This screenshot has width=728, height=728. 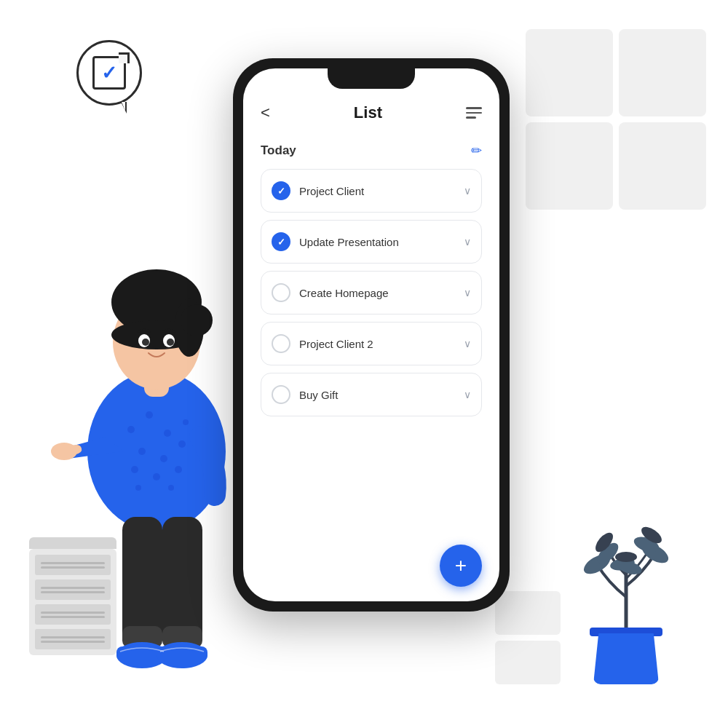 I want to click on app-header: < List, so click(x=371, y=113).